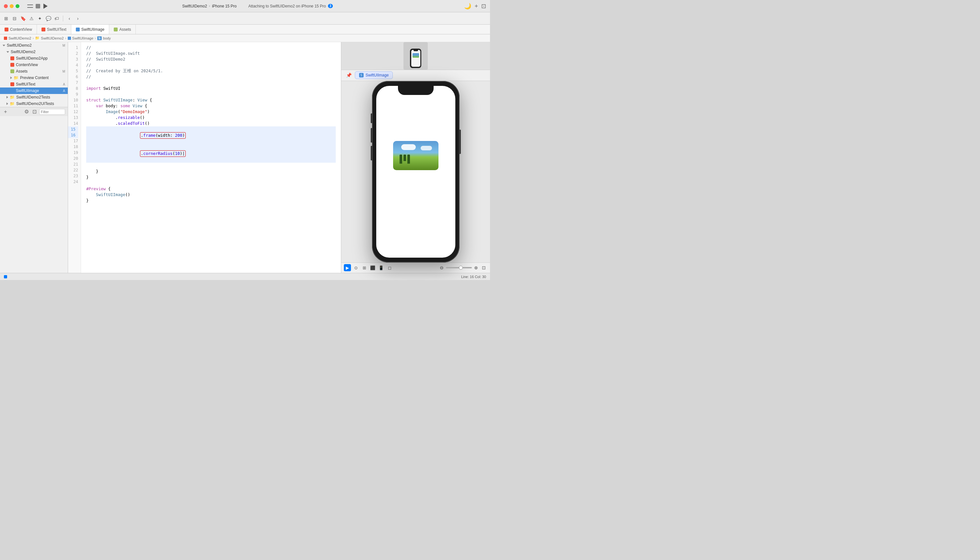 The height and width of the screenshot is (560, 980). What do you see at coordinates (348, 268) in the screenshot?
I see `play-preview-button: ▶` at bounding box center [348, 268].